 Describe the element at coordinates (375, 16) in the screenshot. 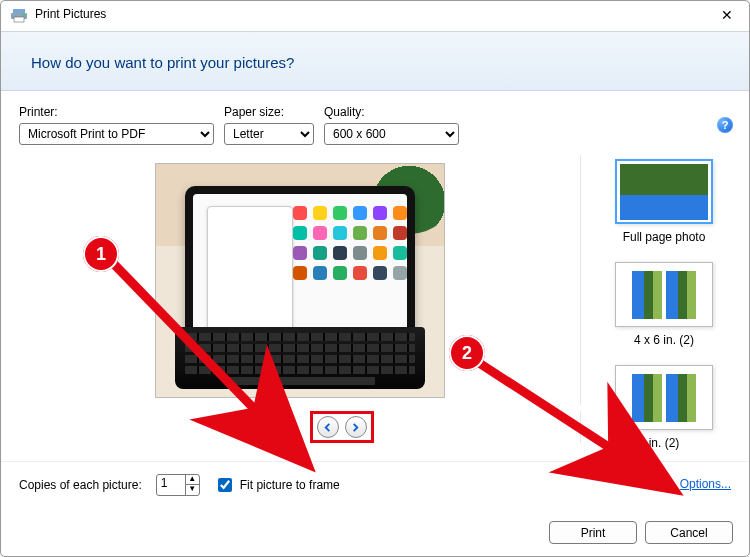

I see `titlebar: Print Pictures ✕` at that location.